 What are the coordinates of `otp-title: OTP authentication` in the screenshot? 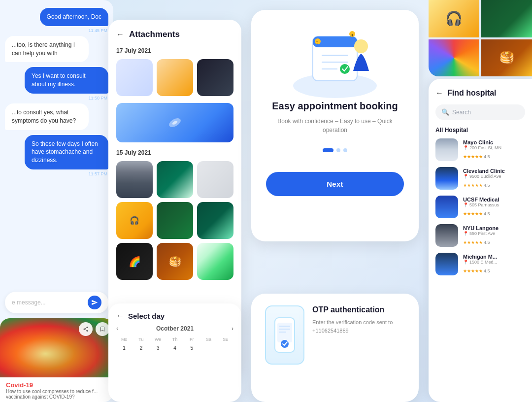 It's located at (359, 310).